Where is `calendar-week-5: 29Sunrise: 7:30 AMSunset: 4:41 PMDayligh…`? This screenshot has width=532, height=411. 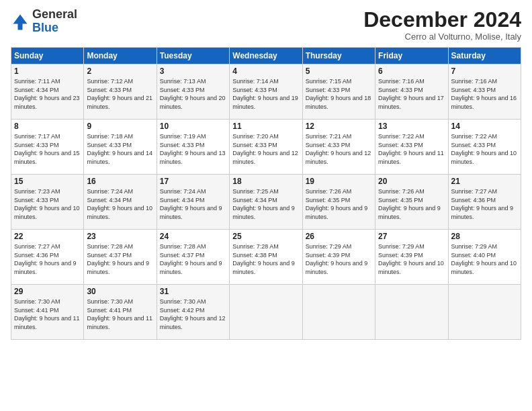 calendar-week-5: 29Sunrise: 7:30 AMSunset: 4:41 PMDayligh… is located at coordinates (266, 312).